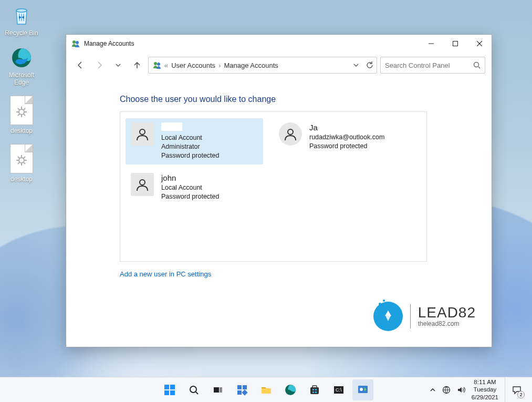 This screenshot has height=402, width=532. I want to click on widgets-icon, so click(242, 390).